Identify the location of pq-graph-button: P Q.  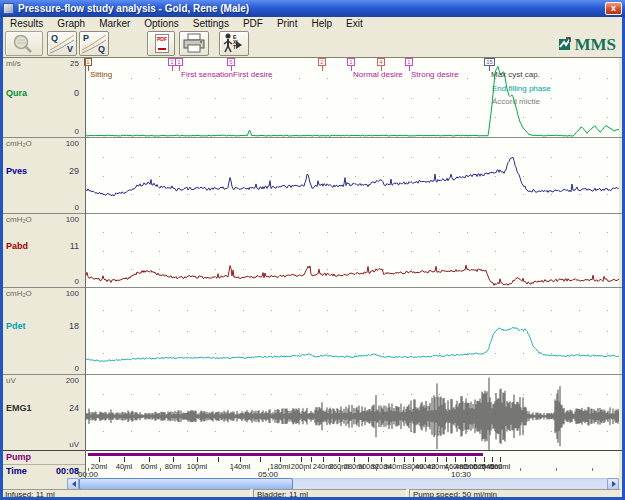
(94, 44).